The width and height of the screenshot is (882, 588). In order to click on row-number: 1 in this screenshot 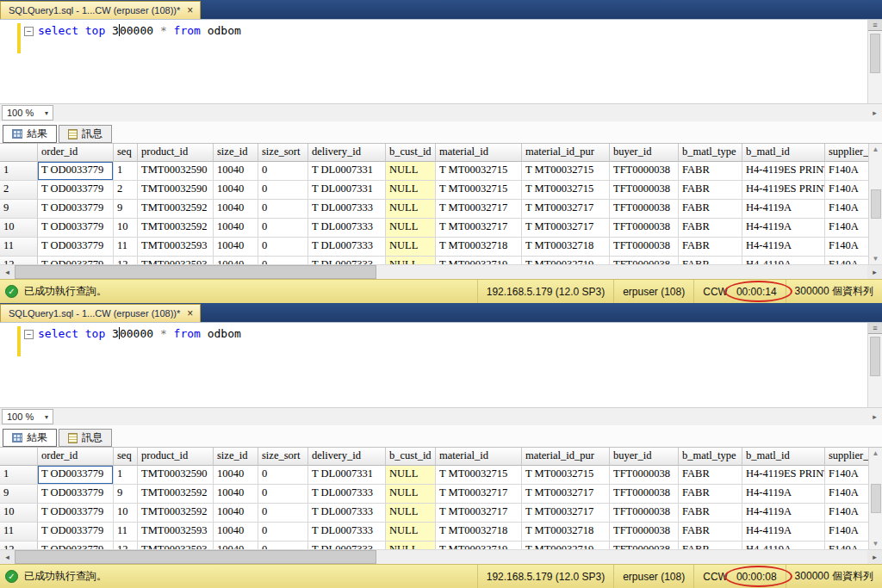, I will do `click(19, 475)`.